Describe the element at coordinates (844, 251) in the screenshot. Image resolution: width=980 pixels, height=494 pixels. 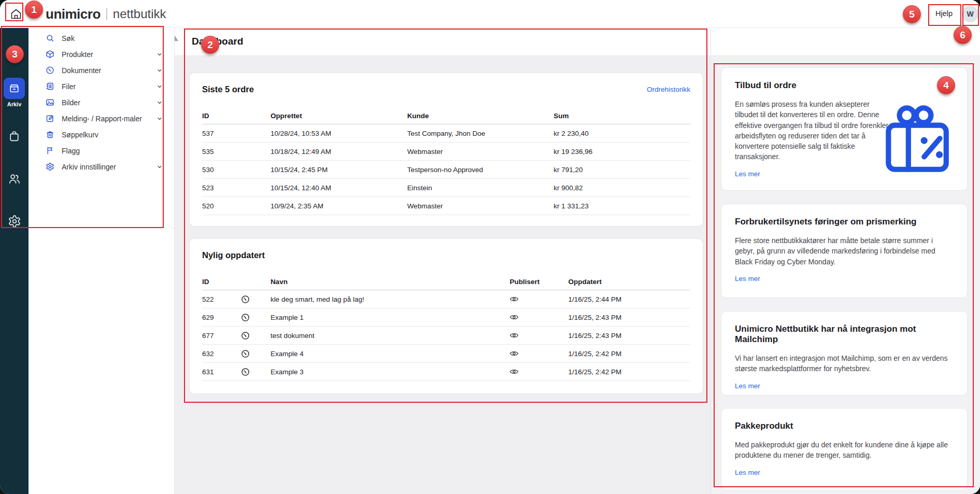
I see `news-body: Flere store nettbutikkaktører har måtte …` at that location.